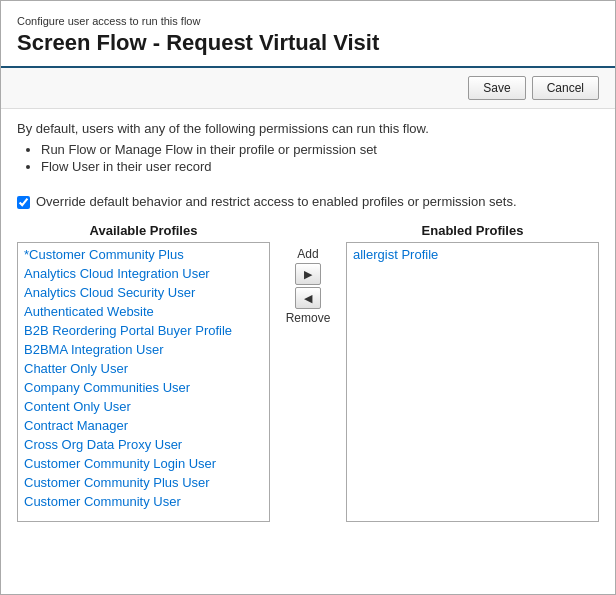  I want to click on dialog-subtitle: Configure user access to run this flow, so click(308, 21).